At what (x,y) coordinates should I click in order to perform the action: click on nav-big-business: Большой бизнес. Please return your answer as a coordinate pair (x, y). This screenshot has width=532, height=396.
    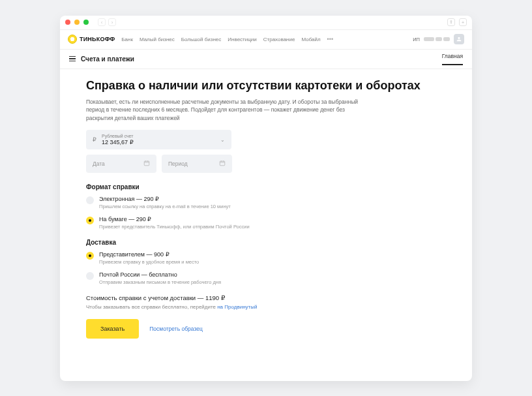
    Looking at the image, I should click on (201, 39).